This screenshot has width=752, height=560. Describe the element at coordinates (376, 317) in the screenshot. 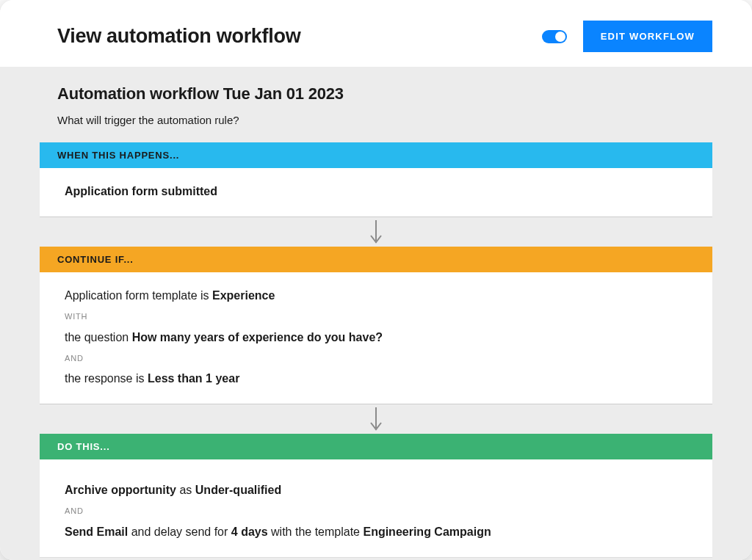

I see `condition-with-label: WITH` at that location.